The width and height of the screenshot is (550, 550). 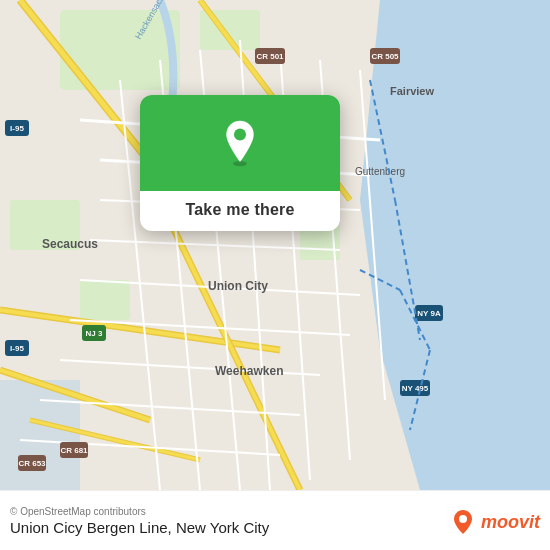 What do you see at coordinates (380, 172) in the screenshot?
I see `svg-text: Guttenberg` at bounding box center [380, 172].